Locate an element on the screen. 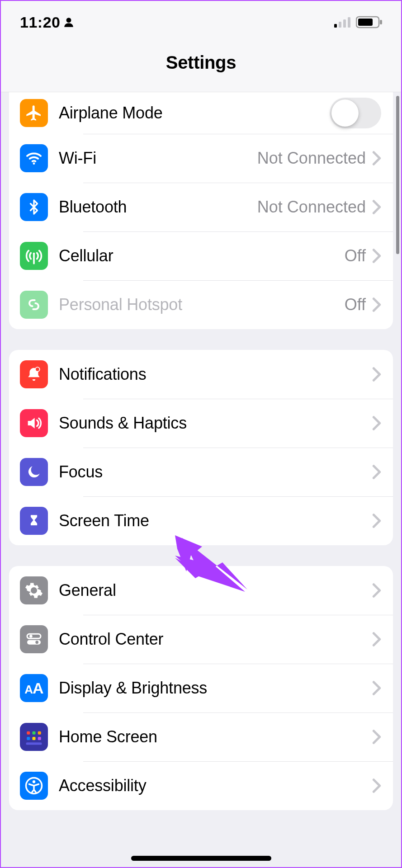 Image resolution: width=402 pixels, height=868 pixels. row-label: General is located at coordinates (215, 590).